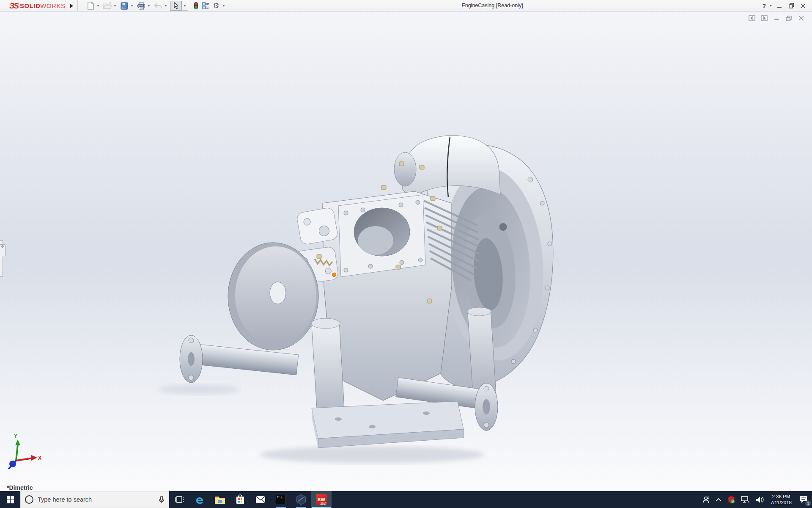 This screenshot has width=812, height=508. Describe the element at coordinates (71, 6) in the screenshot. I see `menu-flyout-button` at that location.